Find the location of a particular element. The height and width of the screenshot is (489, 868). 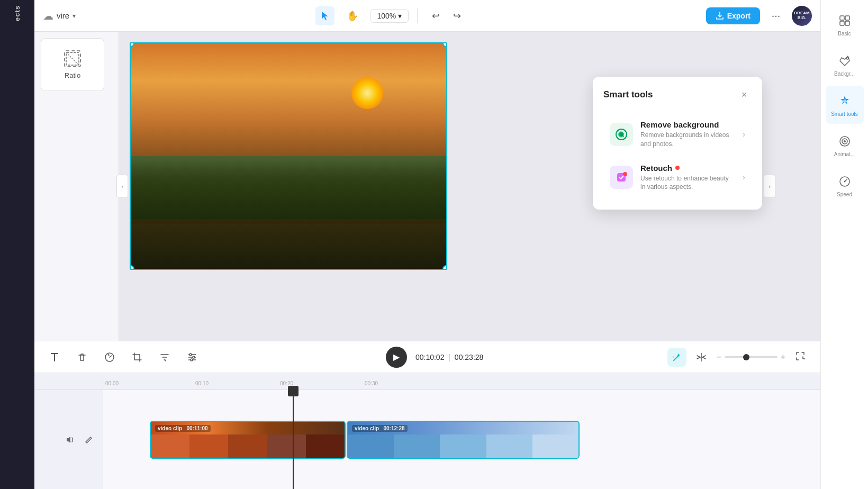

sidebar-label-background: Backgr... is located at coordinates (845, 74).